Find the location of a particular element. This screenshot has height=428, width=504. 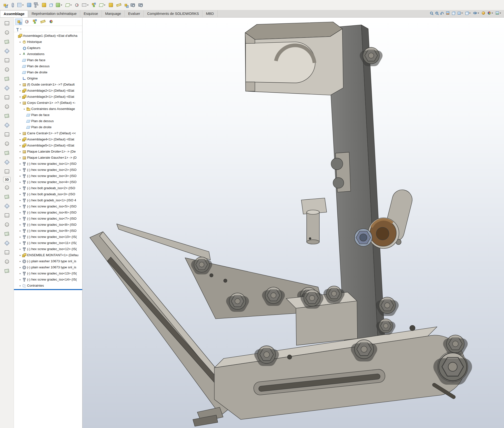

tree-item: ▸Annotations is located at coordinates (48, 54).